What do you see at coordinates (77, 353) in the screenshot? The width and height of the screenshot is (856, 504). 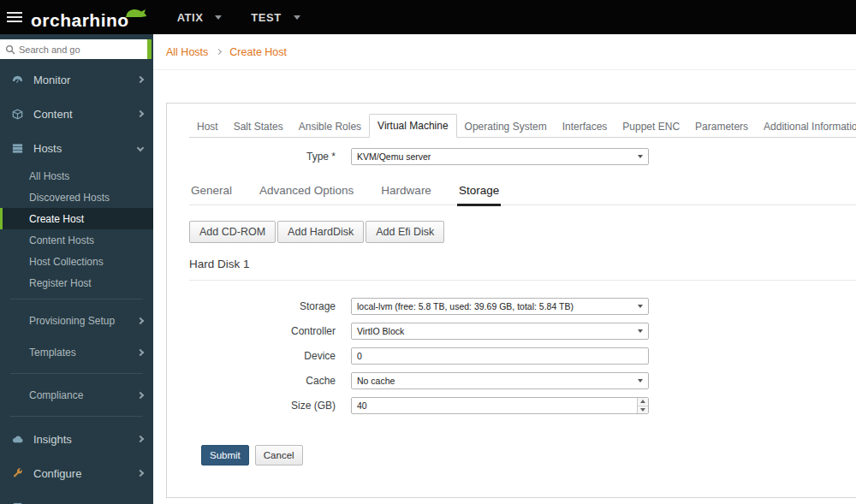 I see `sidebar-item-templates: Templates` at bounding box center [77, 353].